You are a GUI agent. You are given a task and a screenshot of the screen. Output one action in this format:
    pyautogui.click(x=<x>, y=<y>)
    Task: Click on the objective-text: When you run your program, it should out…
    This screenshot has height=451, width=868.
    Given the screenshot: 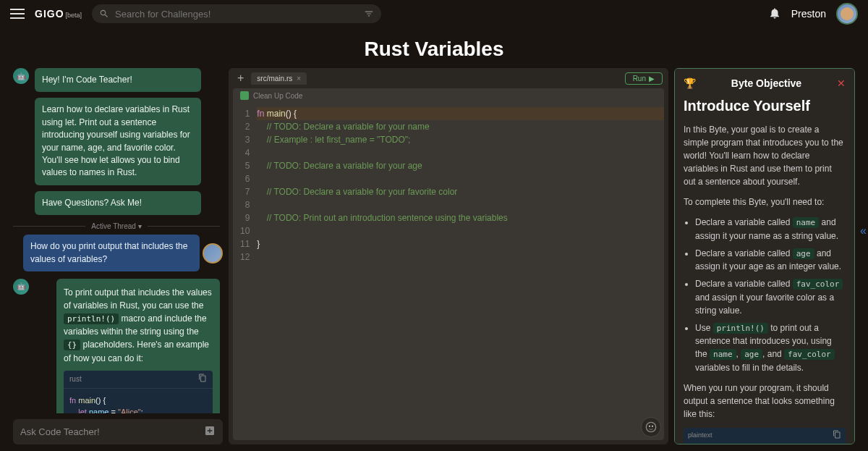 What is the action you would take?
    pyautogui.click(x=765, y=401)
    